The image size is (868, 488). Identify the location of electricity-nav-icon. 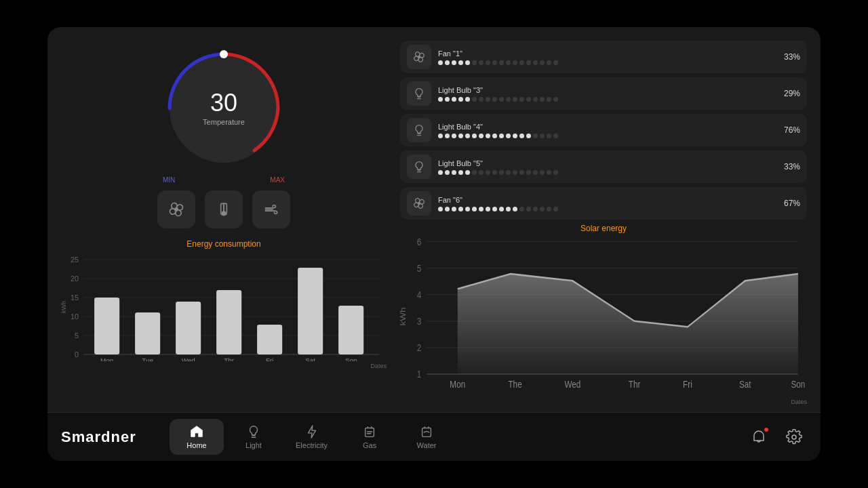
(312, 432).